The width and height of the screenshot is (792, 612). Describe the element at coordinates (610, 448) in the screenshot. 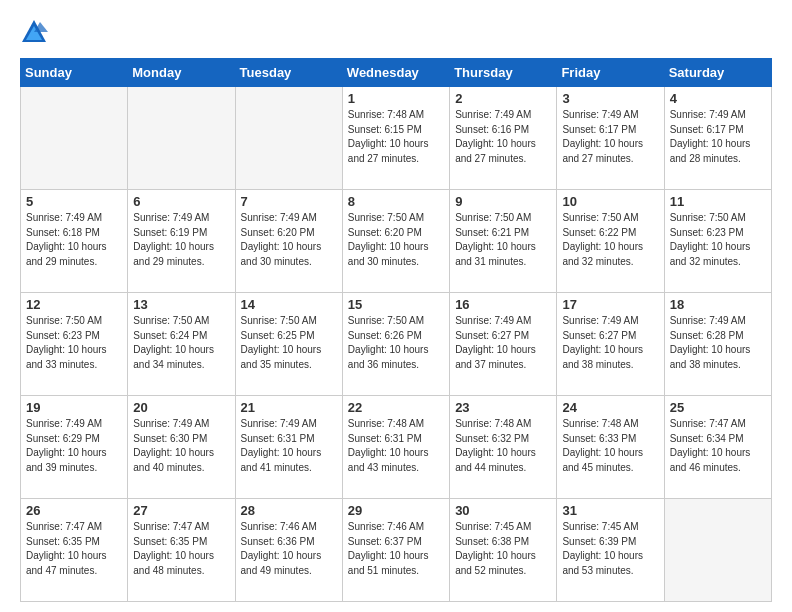

I see `calendar-cell: 24Sunrise: 7:48 AM Sunset: 6:33 PM Dayli…` at that location.